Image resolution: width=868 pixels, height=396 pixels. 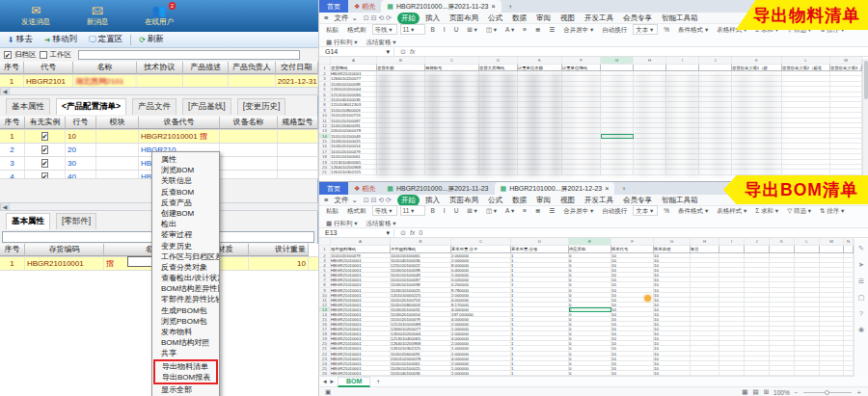 I want to click on context-menu-item: 导出BOM报表, so click(x=185, y=378).